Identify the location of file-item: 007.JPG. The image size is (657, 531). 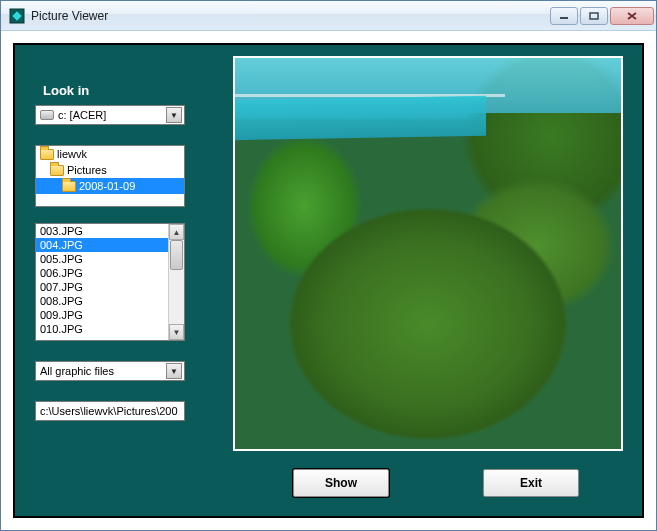
(102, 287).